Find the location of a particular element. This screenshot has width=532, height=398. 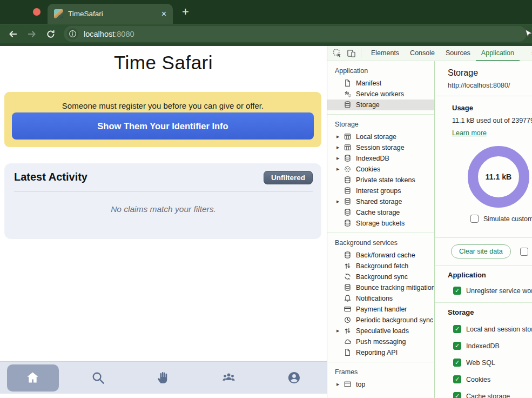

address-bar: localhost:8080 is located at coordinates (295, 34).